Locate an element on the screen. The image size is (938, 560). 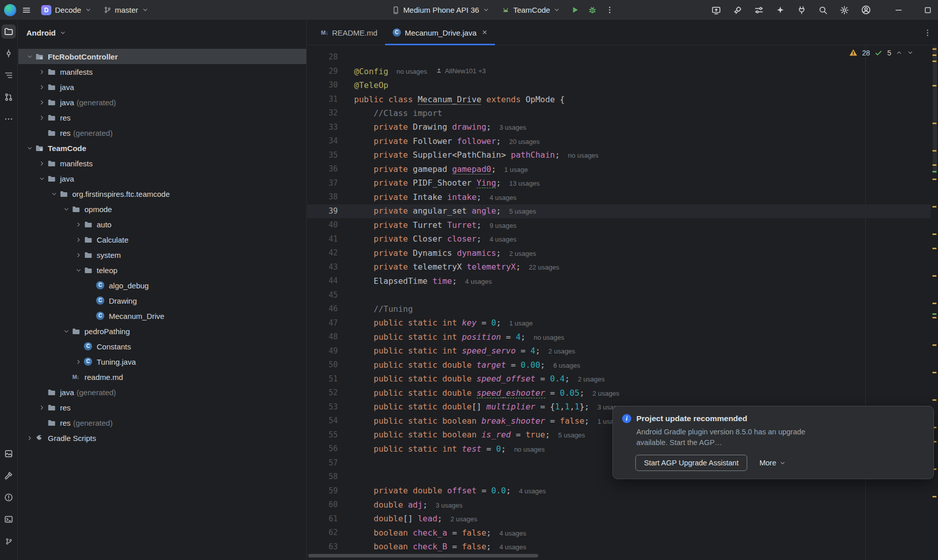
tree-item-res: res(generated) is located at coordinates (162, 423).